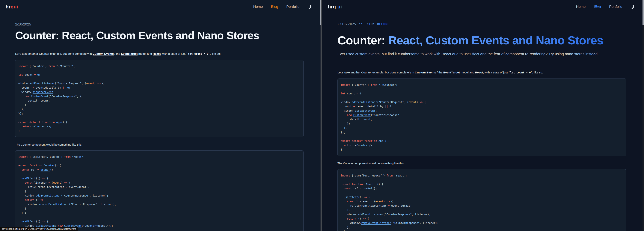  I want to click on code-token: , {, so click(402, 115).